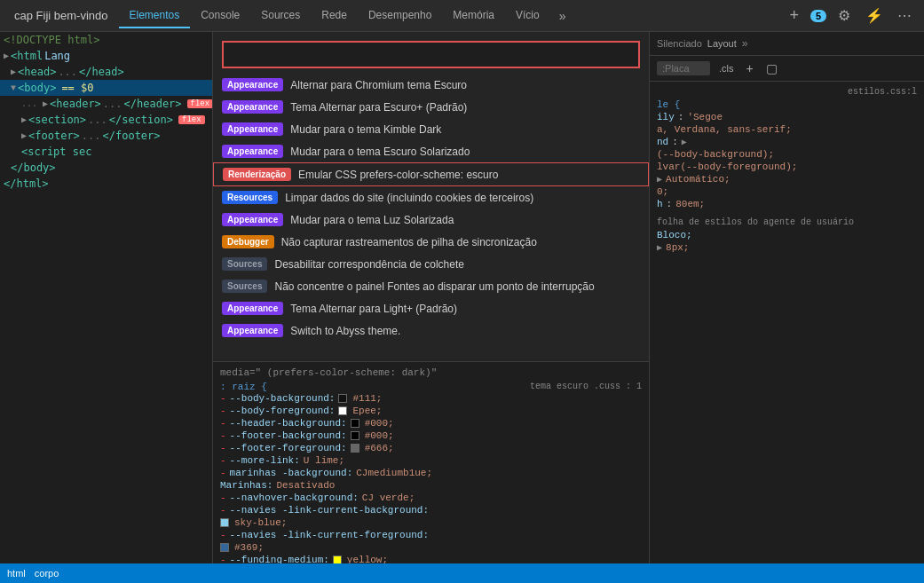  What do you see at coordinates (380, 448) in the screenshot?
I see `var-value: #666;` at bounding box center [380, 448].